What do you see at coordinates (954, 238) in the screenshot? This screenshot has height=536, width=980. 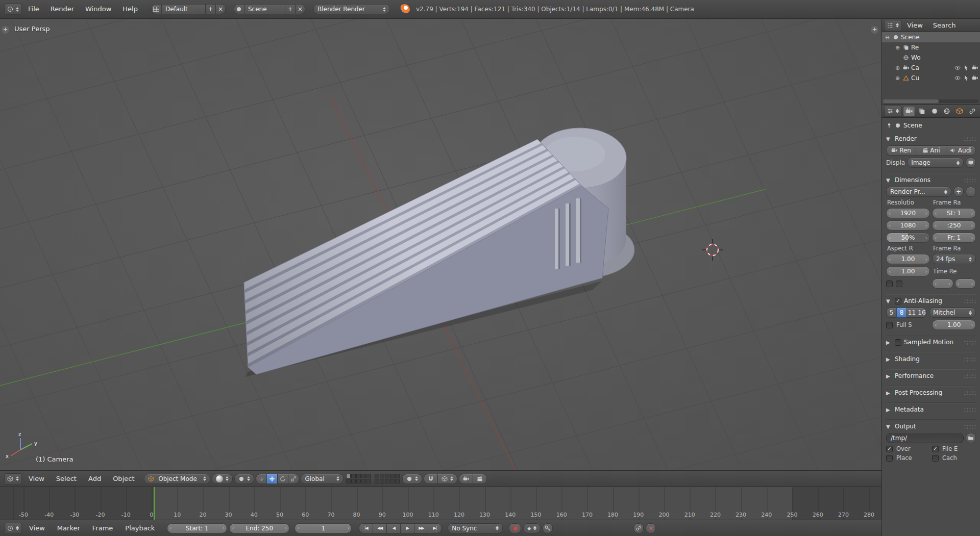 I see `frame-step-field: Fr: 1` at bounding box center [954, 238].